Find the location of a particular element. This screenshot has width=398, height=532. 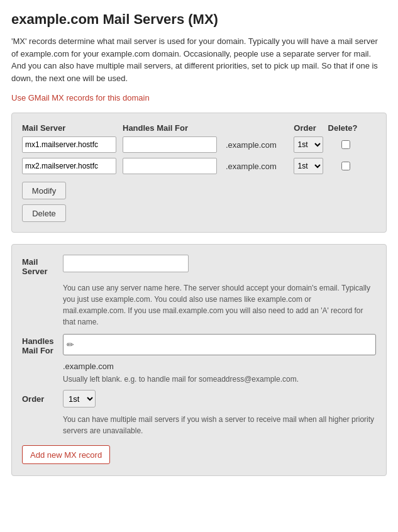

form-domain-suffix: .example.com is located at coordinates (199, 366).